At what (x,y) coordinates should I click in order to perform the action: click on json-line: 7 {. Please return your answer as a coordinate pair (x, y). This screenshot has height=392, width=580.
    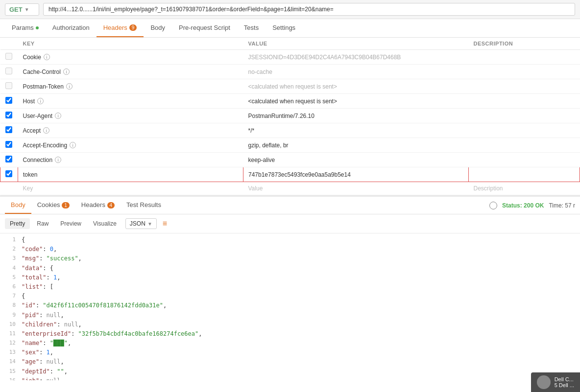
    Looking at the image, I should click on (290, 297).